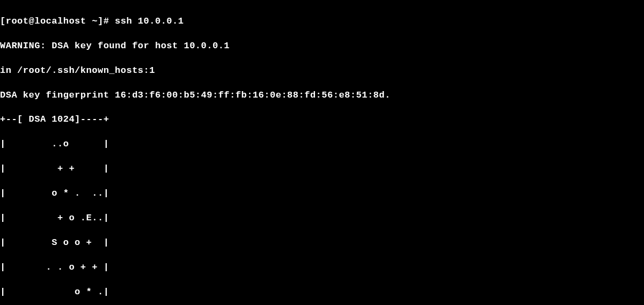 This screenshot has height=305, width=644. What do you see at coordinates (322, 219) in the screenshot?
I see `randomart-row: | + o .E..|` at bounding box center [322, 219].